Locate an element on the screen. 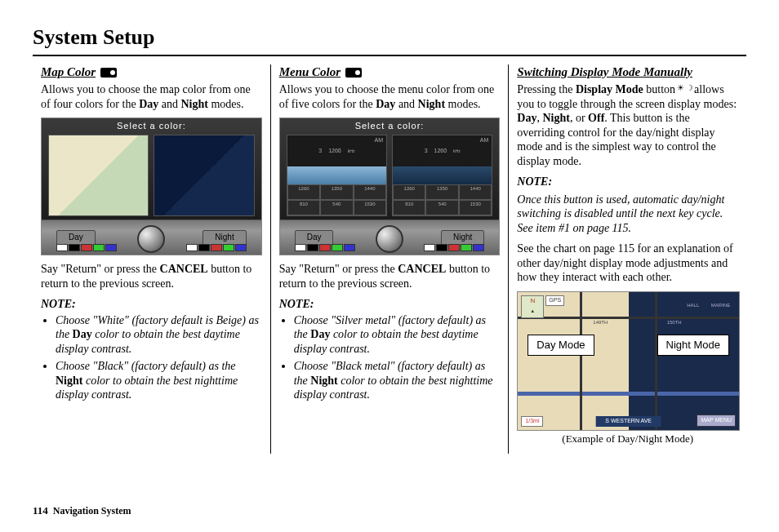 This screenshot has width=779, height=532. page-title: System Setup is located at coordinates (390, 41).